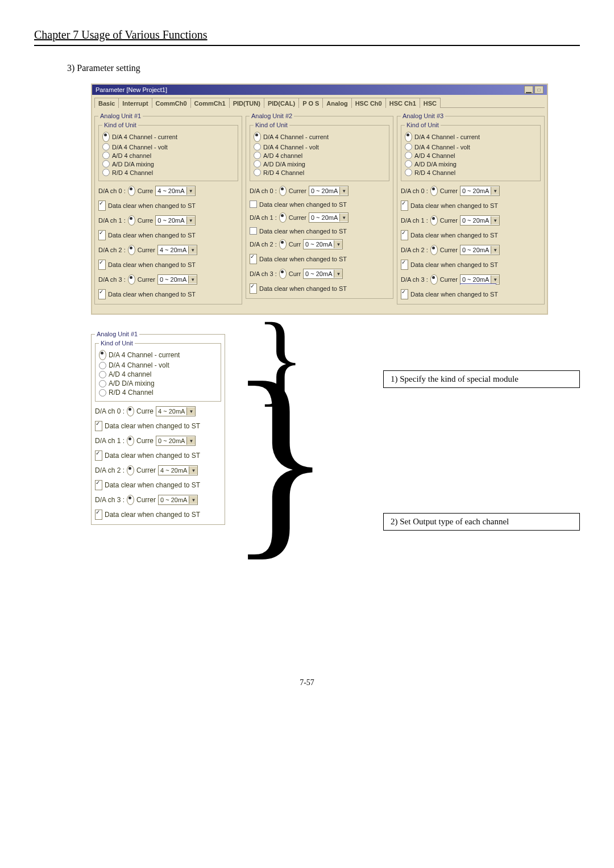 The width and height of the screenshot is (614, 868). Describe the element at coordinates (247, 103) in the screenshot. I see `tab-pid-tun-: PID(TUN)` at that location.